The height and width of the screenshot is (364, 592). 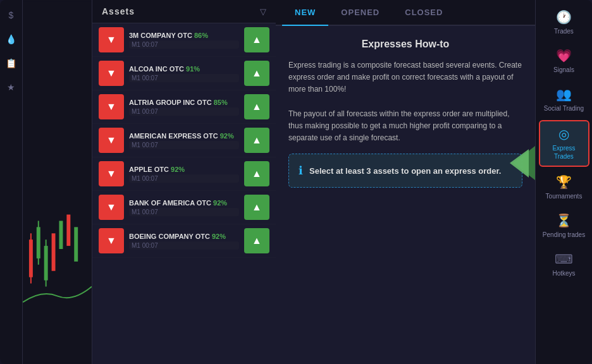 I want to click on tournaments-label: Tournaments, so click(x=564, y=196).